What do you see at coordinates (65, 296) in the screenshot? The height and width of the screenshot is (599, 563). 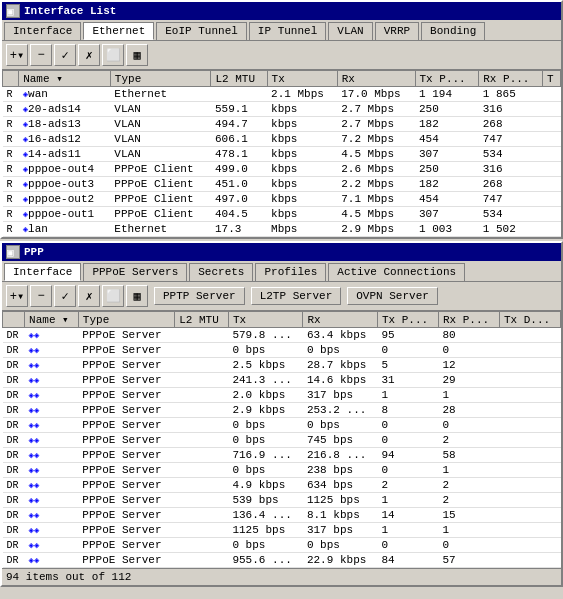 I see `enable-button-2: ✓` at bounding box center [65, 296].